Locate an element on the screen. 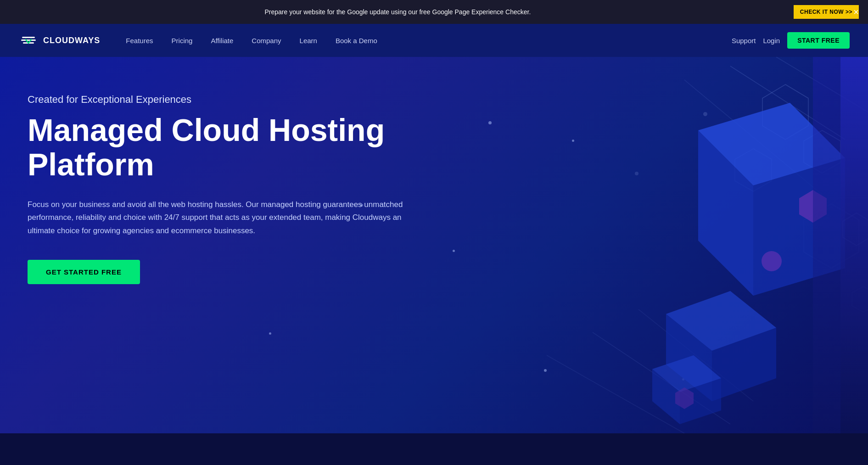  nav-item-learn: Learn is located at coordinates (308, 40).